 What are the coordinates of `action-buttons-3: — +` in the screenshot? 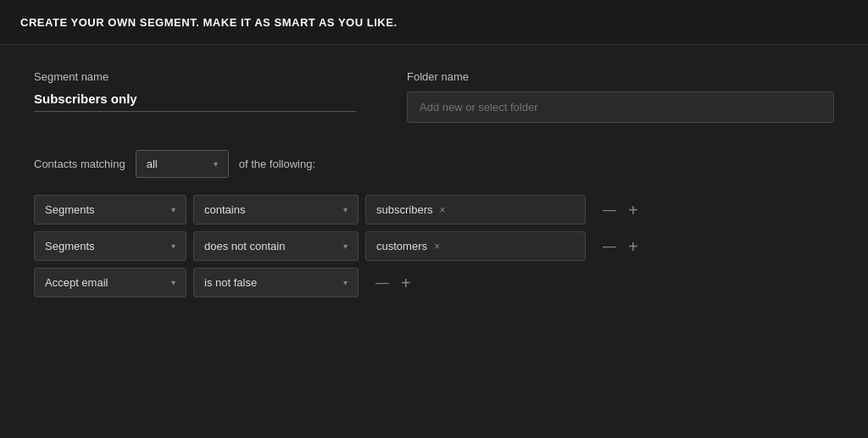 It's located at (393, 283).